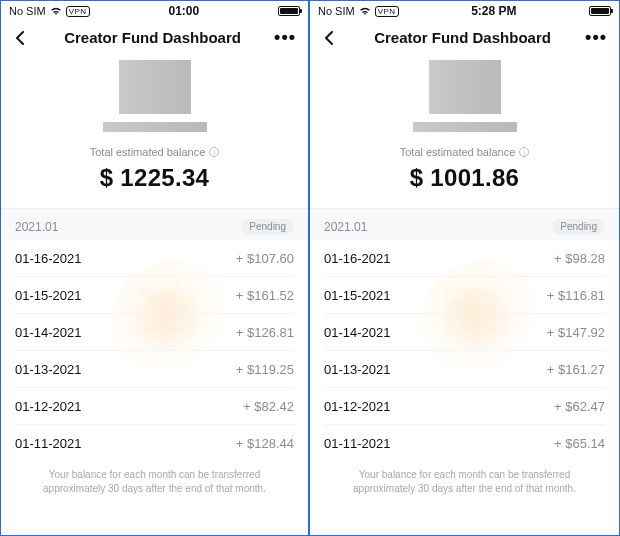 The height and width of the screenshot is (536, 620). I want to click on status-bar: No SIM VPN 01:00, so click(154, 10).